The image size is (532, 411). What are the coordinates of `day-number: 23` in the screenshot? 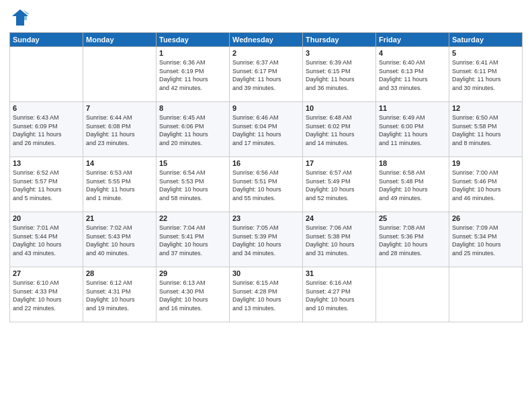 It's located at (266, 218).